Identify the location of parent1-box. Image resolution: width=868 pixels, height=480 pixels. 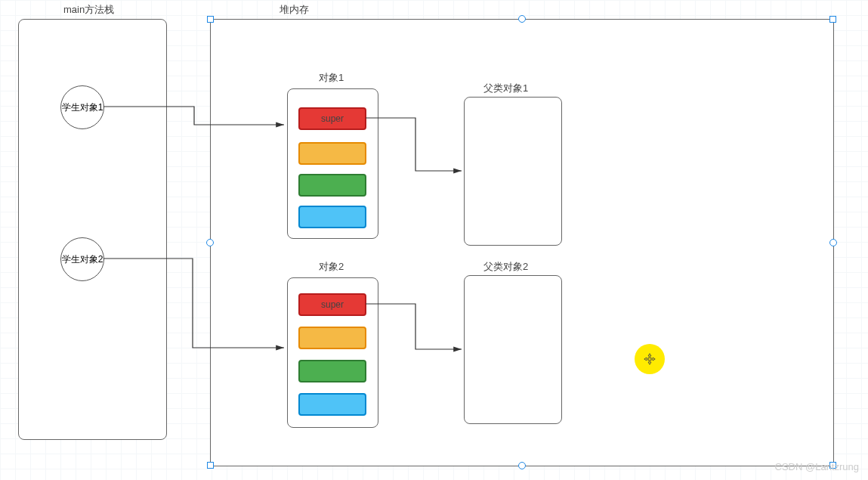
(513, 171).